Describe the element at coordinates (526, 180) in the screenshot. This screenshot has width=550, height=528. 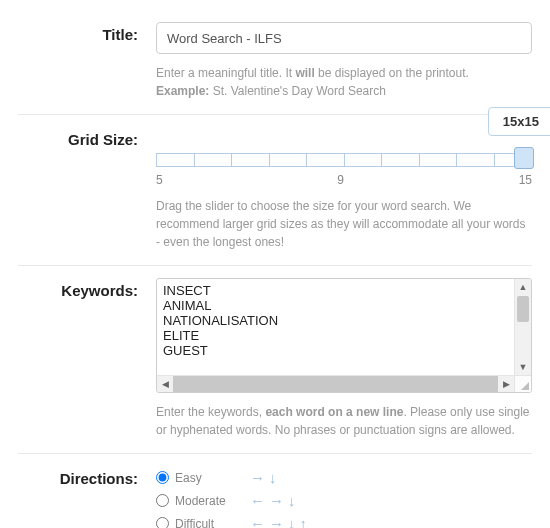
I see `slider-tick-max: 15` at that location.